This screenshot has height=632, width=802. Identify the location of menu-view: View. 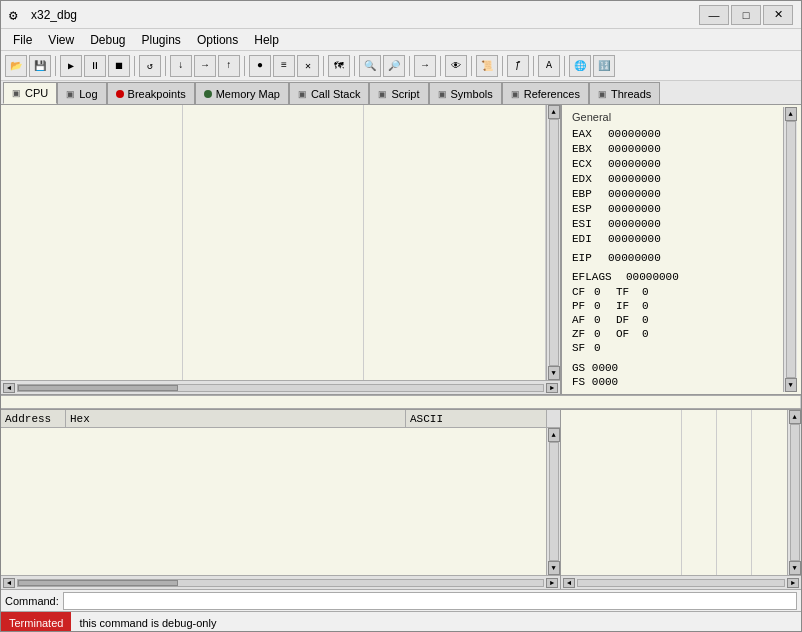
(61, 40).